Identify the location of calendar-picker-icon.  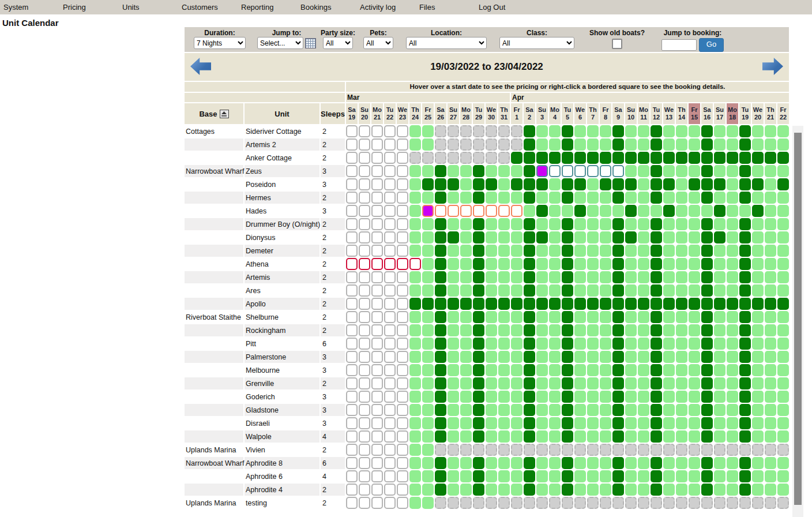
(310, 43).